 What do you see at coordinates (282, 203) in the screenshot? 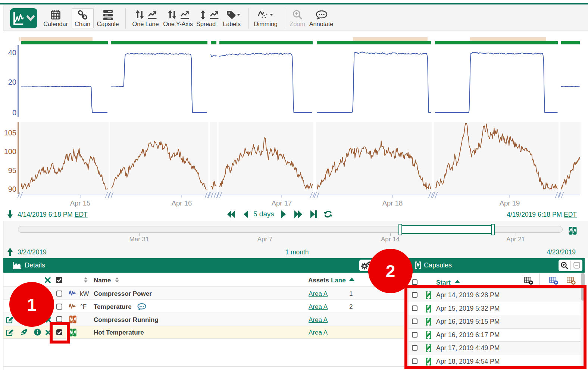
I see `svg-text: Apr 17` at bounding box center [282, 203].